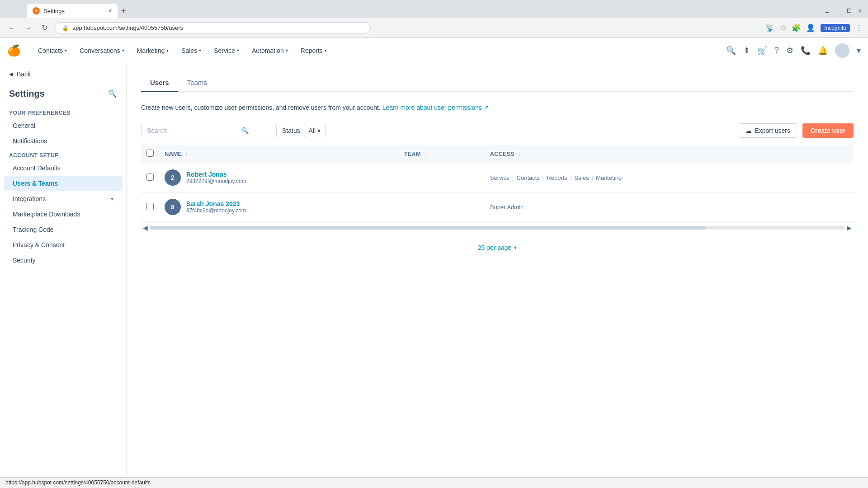 The height and width of the screenshot is (488, 868). I want to click on sidebar-title: Settings, so click(27, 94).